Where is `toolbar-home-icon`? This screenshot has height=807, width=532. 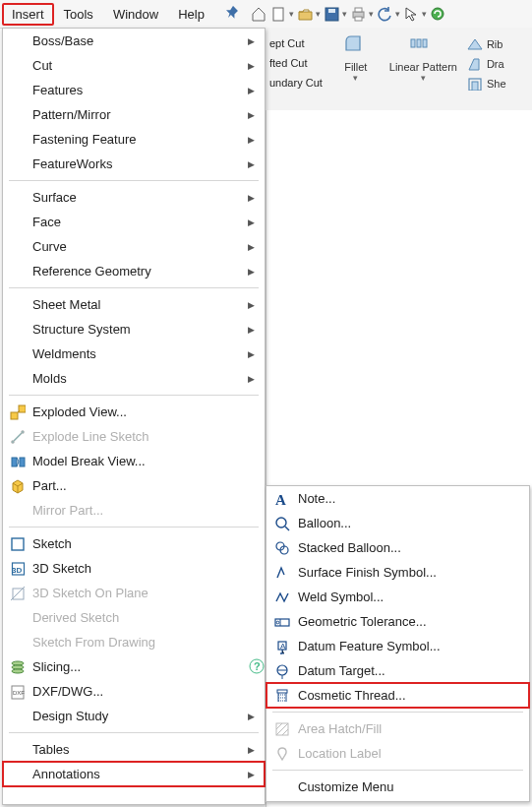 toolbar-home-icon is located at coordinates (259, 14).